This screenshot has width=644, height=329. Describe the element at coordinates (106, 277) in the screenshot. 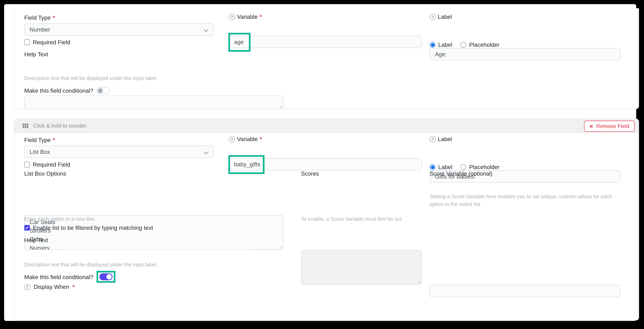

I see `highlight-annotation` at that location.